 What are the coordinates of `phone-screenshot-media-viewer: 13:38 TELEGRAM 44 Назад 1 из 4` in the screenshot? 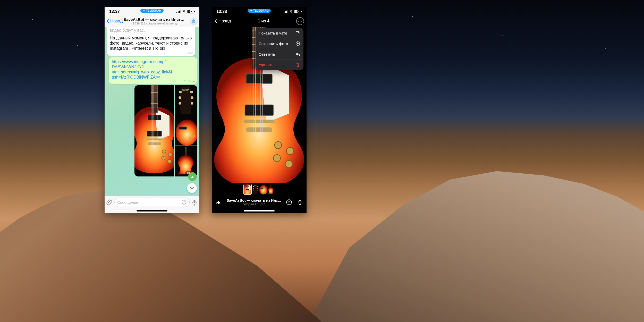 It's located at (259, 110).